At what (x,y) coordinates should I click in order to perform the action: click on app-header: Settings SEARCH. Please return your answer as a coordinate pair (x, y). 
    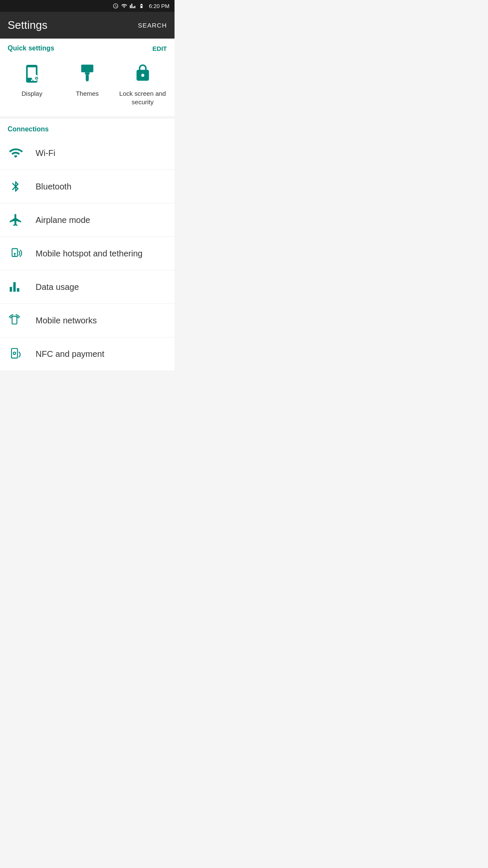
    Looking at the image, I should click on (87, 25).